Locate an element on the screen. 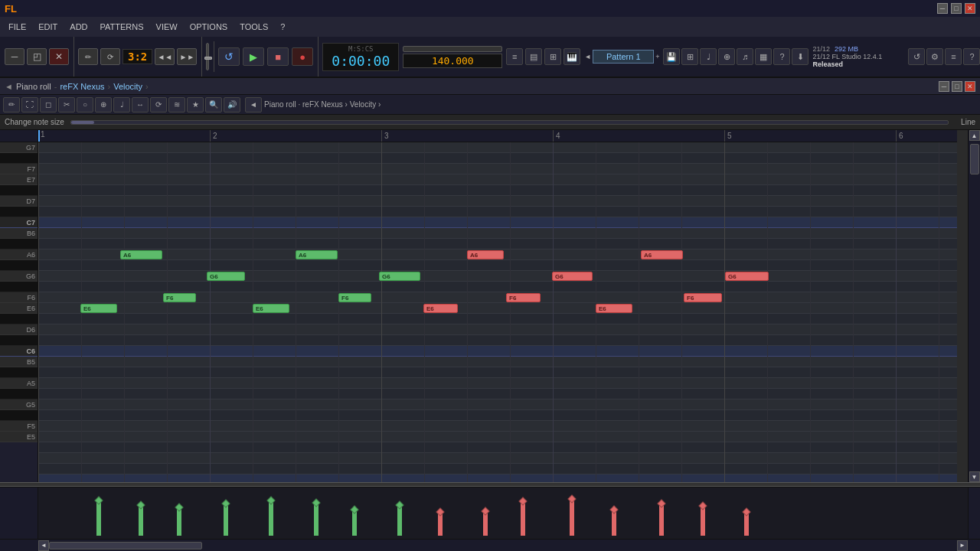 The height and width of the screenshot is (551, 980). key-Gs6 is located at coordinates (18, 266).